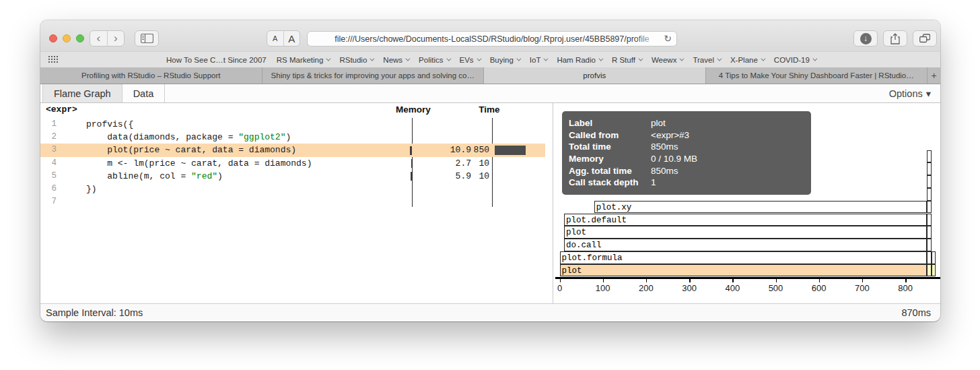 This screenshot has width=980, height=370. What do you see at coordinates (687, 159) in the screenshot?
I see `tooltip-row: Memory0 / 10.9 MB` at bounding box center [687, 159].